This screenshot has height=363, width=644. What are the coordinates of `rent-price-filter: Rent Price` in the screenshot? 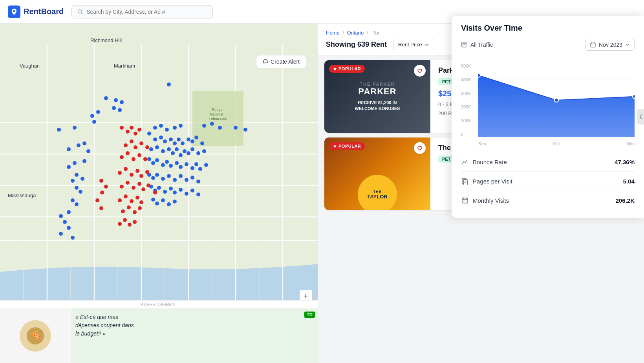 It's located at (414, 45).